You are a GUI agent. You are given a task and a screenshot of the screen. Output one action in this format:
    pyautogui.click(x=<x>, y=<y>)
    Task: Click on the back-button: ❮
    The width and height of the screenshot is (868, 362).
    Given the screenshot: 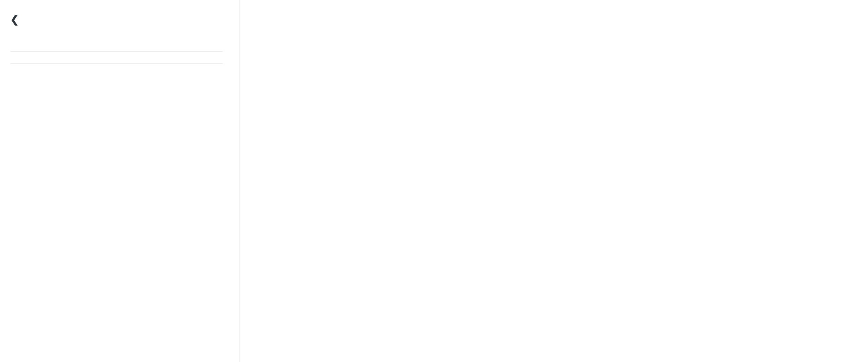 What is the action you would take?
    pyautogui.click(x=14, y=20)
    